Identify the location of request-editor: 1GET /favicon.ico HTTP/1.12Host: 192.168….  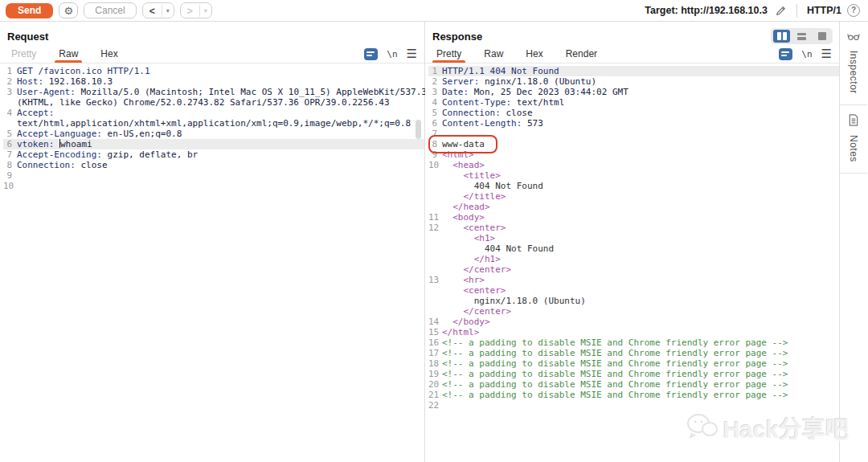
(212, 127).